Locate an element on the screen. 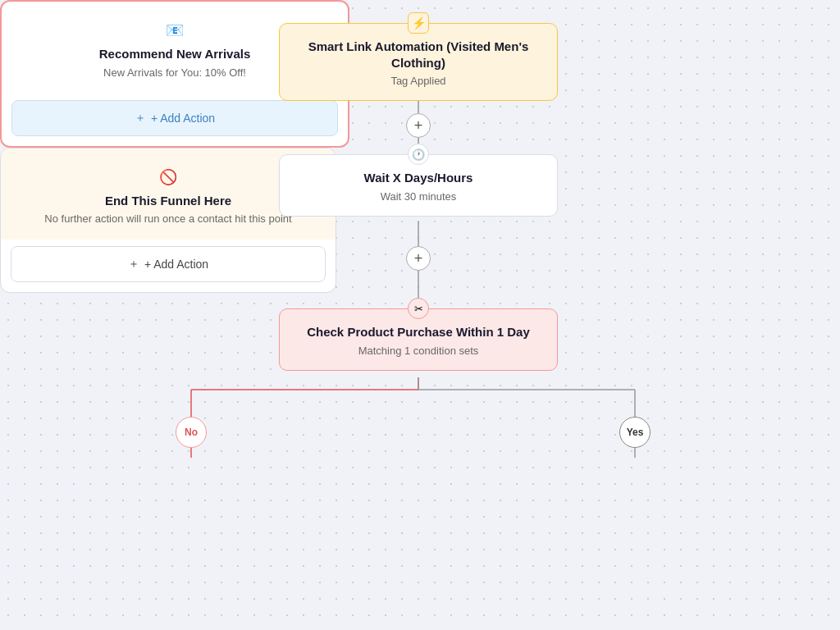 This screenshot has height=630, width=840. wait-title: Wait X Days/Hours is located at coordinates (418, 178).